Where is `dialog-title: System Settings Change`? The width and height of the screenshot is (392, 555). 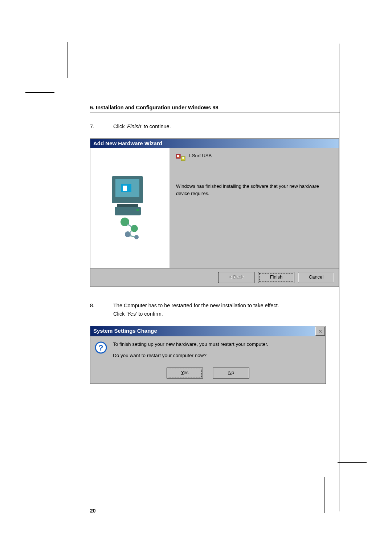
dialog-title: System Settings Change is located at coordinates (203, 331).